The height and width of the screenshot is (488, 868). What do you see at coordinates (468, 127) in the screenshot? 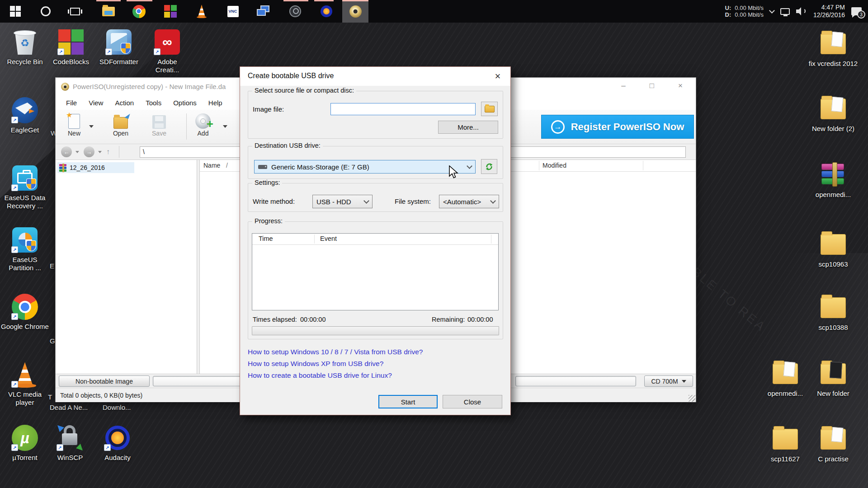
I see `more-button: More...` at bounding box center [468, 127].